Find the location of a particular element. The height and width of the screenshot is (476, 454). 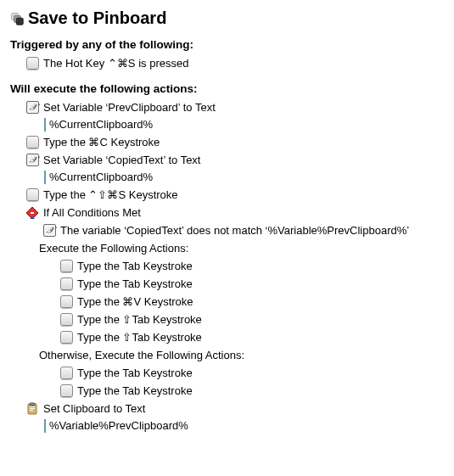

action-set-variable: 𝒳 Set Variable ‘CopiedText’ to Text is located at coordinates (227, 160).